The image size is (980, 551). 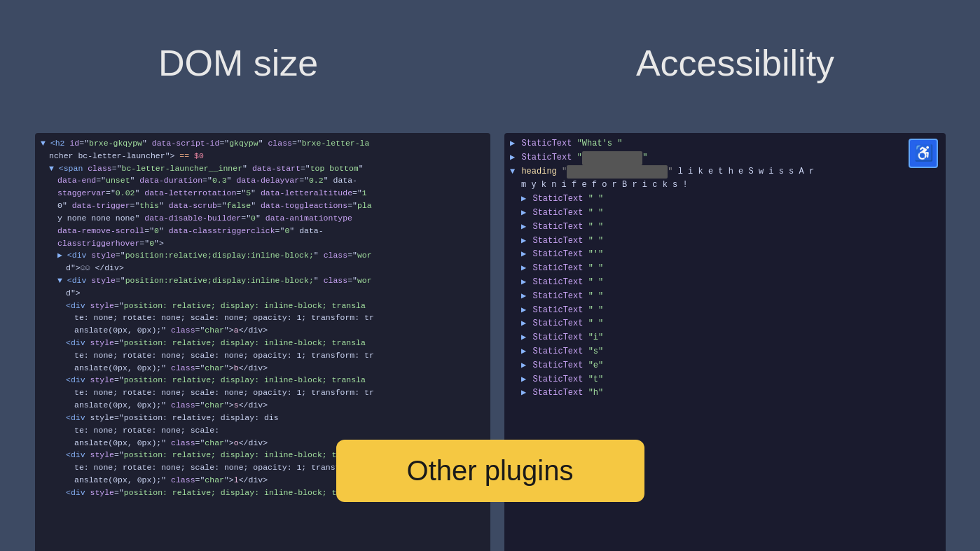 I want to click on acc-line: ▶ StaticText "i", so click(x=725, y=338).